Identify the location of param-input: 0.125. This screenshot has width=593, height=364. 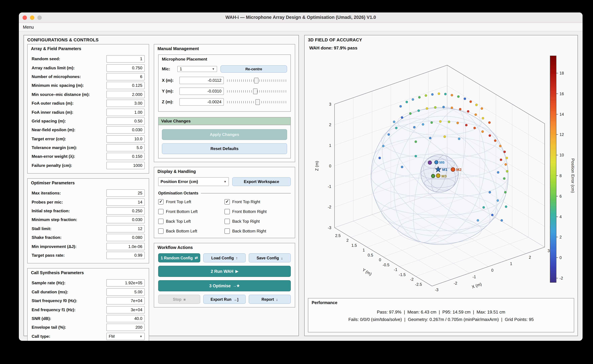
(126, 86).